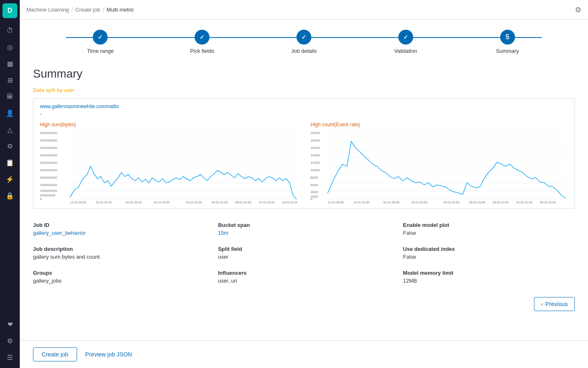 This screenshot has height=368, width=588. What do you see at coordinates (202, 51) in the screenshot?
I see `step-label-2: Pick fields` at bounding box center [202, 51].